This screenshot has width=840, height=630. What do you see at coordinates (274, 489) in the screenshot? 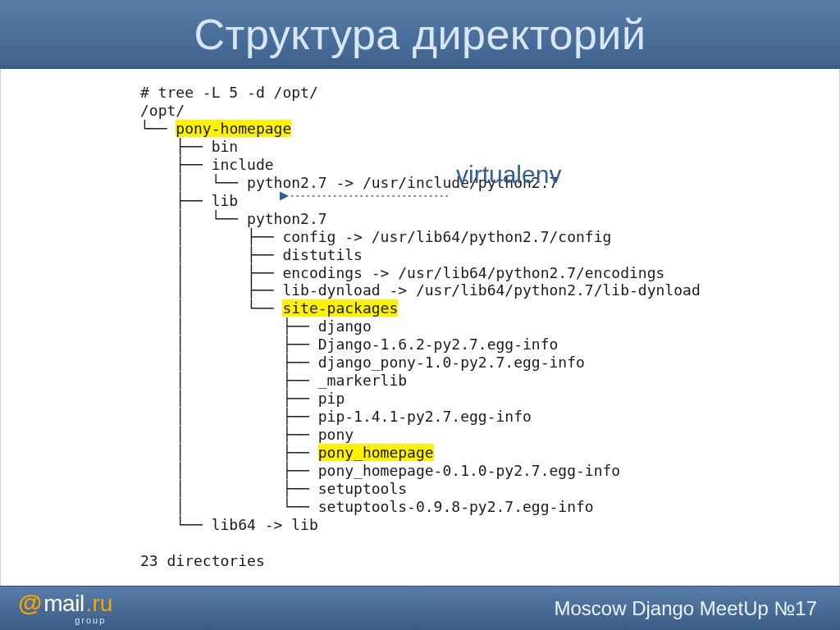
I see `tree-line: │ ├── setuptools` at bounding box center [274, 489].